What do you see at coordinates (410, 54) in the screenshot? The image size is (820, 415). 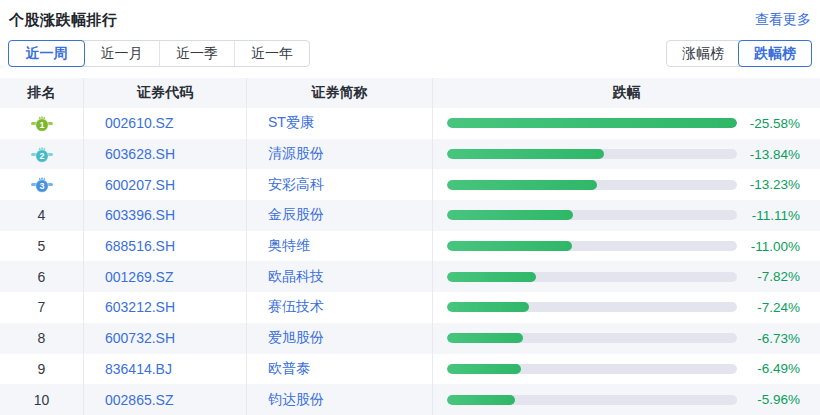 I see `filter-row: 近一周近一月近一季近一年 涨幅榜跌幅榜` at bounding box center [410, 54].